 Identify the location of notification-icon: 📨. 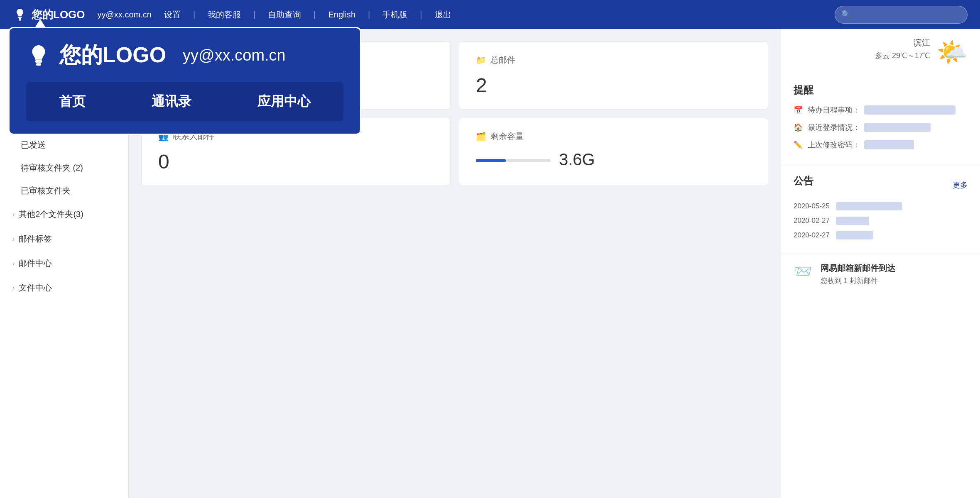
(804, 273).